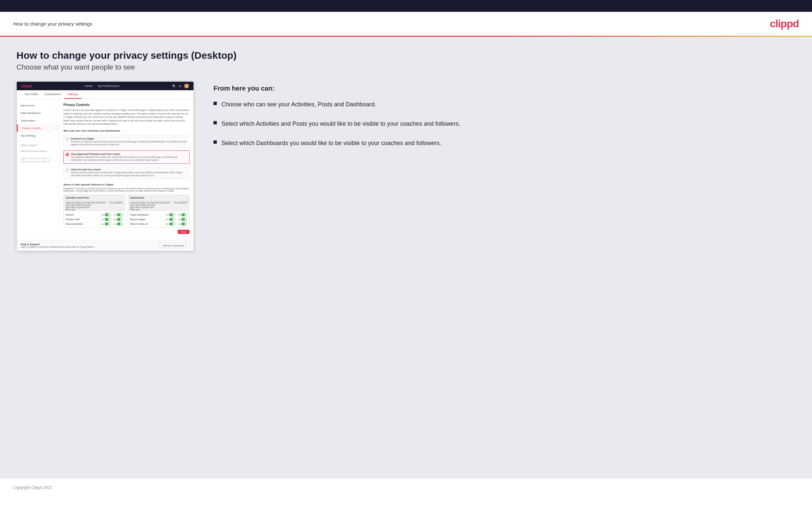 The height and width of the screenshot is (507, 812). What do you see at coordinates (505, 124) in the screenshot?
I see `bullet-list: Choose who can see your Activities, Post…` at bounding box center [505, 124].